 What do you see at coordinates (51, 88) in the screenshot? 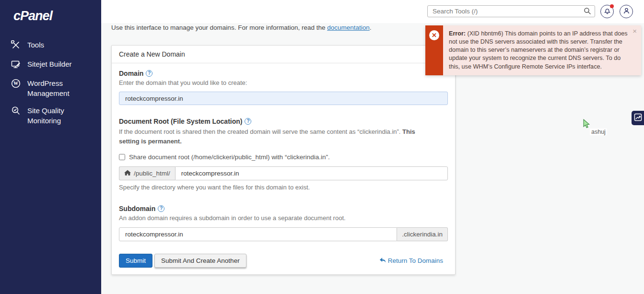
I see `sidebar-item-wordpress-management: W WordPress Management` at bounding box center [51, 88].